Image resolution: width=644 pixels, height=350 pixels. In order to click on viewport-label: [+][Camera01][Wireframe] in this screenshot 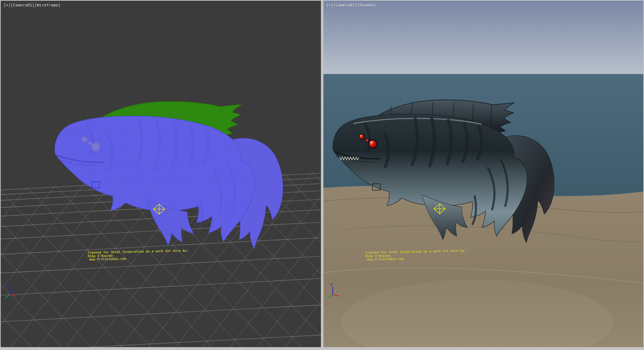, I will do `click(32, 5)`.